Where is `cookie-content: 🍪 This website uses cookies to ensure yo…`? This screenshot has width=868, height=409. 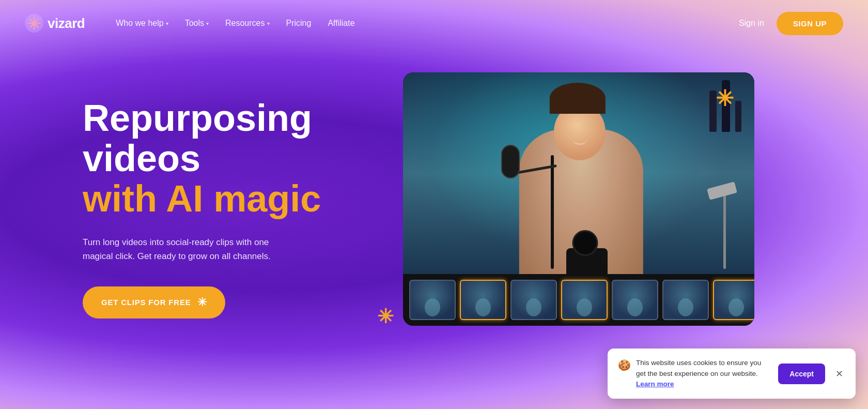 cookie-content: 🍪 This website uses cookies to ensure yo… is located at coordinates (694, 373).